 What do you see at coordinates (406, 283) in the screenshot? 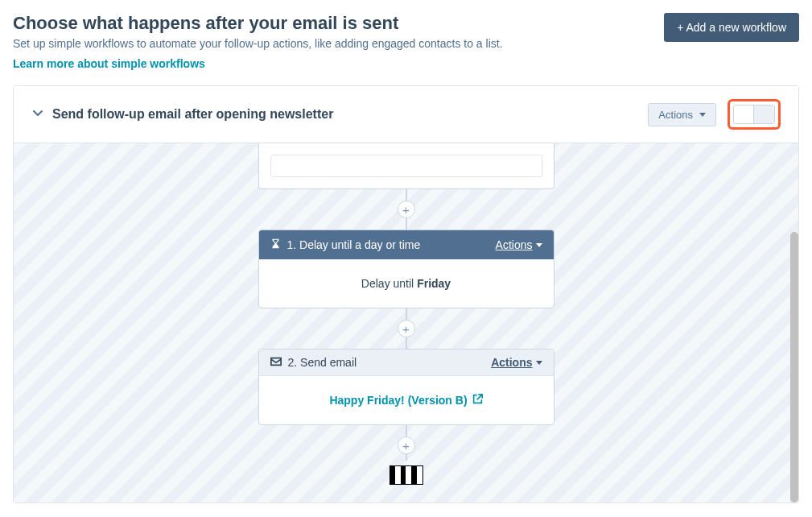
I see `delay-step-body: Delay until Friday` at bounding box center [406, 283].